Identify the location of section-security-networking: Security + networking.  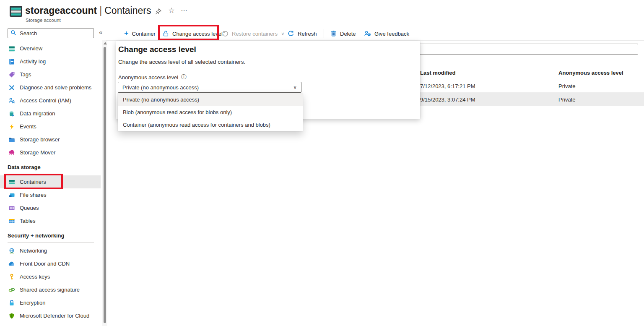
(36, 236).